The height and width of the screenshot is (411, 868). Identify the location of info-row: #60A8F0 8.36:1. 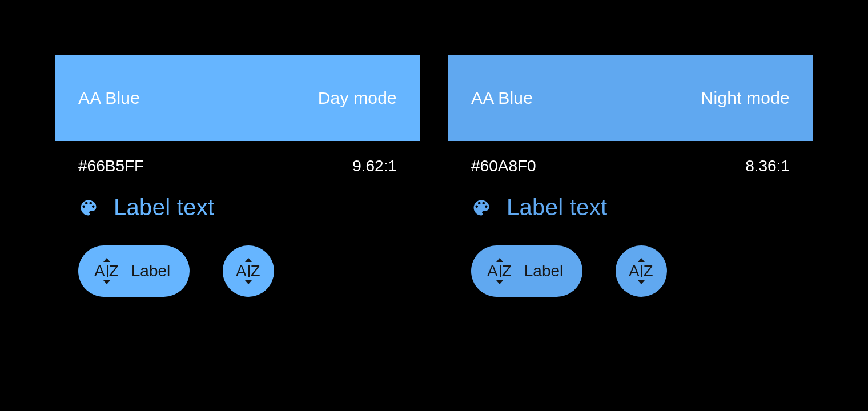
(630, 166).